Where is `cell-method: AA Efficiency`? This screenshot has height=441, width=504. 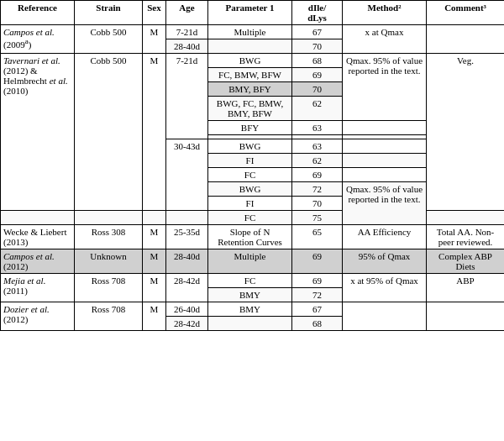 cell-method: AA Efficiency is located at coordinates (385, 237).